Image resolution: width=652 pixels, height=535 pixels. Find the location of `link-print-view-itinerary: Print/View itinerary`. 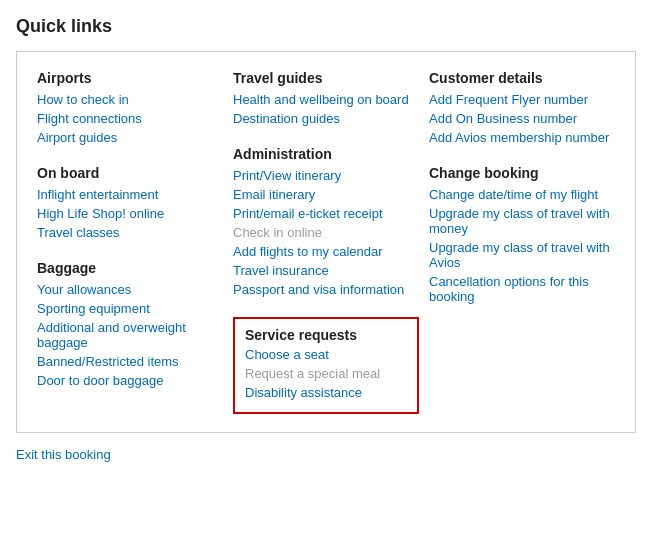

link-print-view-itinerary: Print/View itinerary is located at coordinates (326, 176).